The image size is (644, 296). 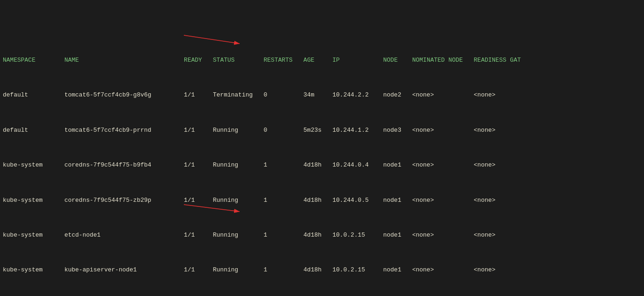 I want to click on col-namespace: NAMESPACE, so click(x=19, y=60).